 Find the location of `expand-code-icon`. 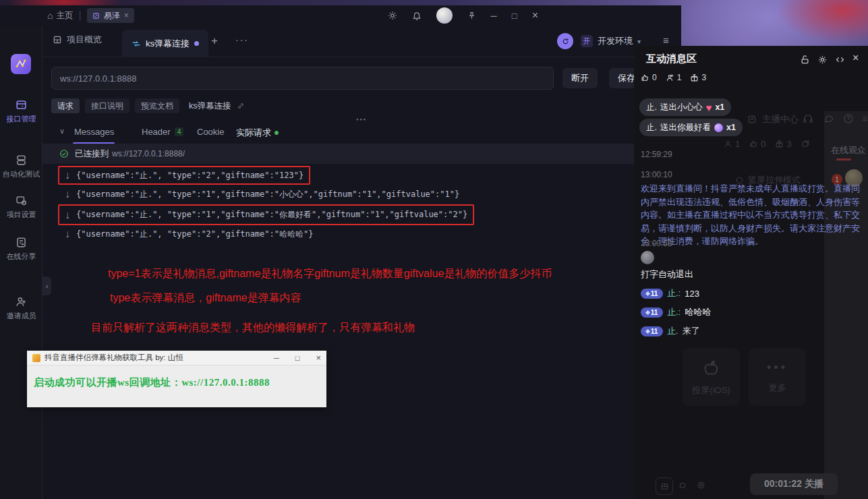

expand-code-icon is located at coordinates (840, 59).